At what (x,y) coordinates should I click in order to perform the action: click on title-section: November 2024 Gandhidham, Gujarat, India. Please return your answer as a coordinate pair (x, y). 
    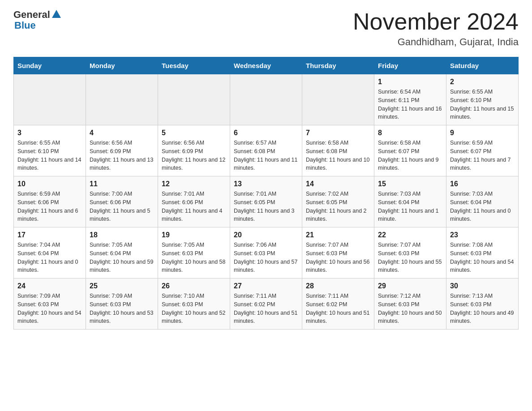
    Looking at the image, I should click on (436, 29).